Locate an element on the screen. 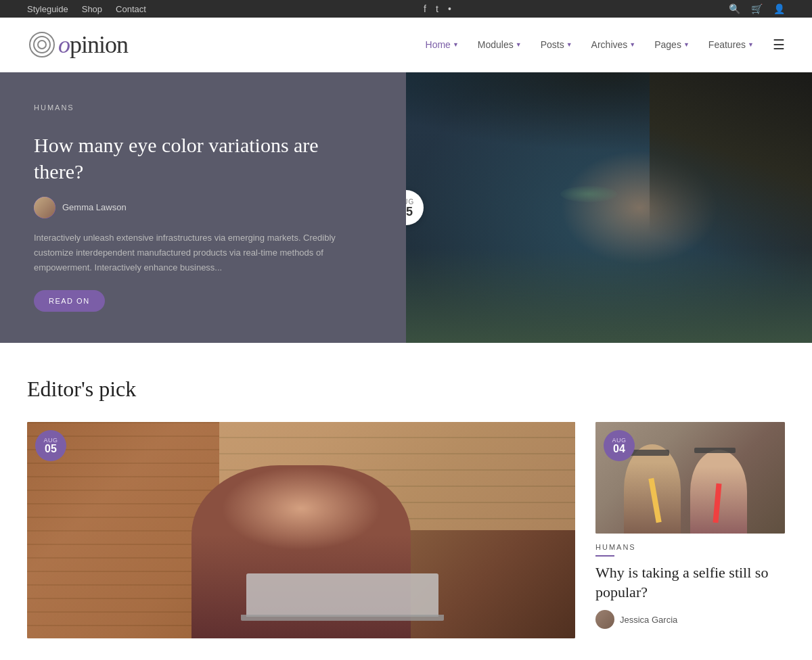 This screenshot has width=812, height=660. editors-pick-title: Editor's pick is located at coordinates (406, 390).